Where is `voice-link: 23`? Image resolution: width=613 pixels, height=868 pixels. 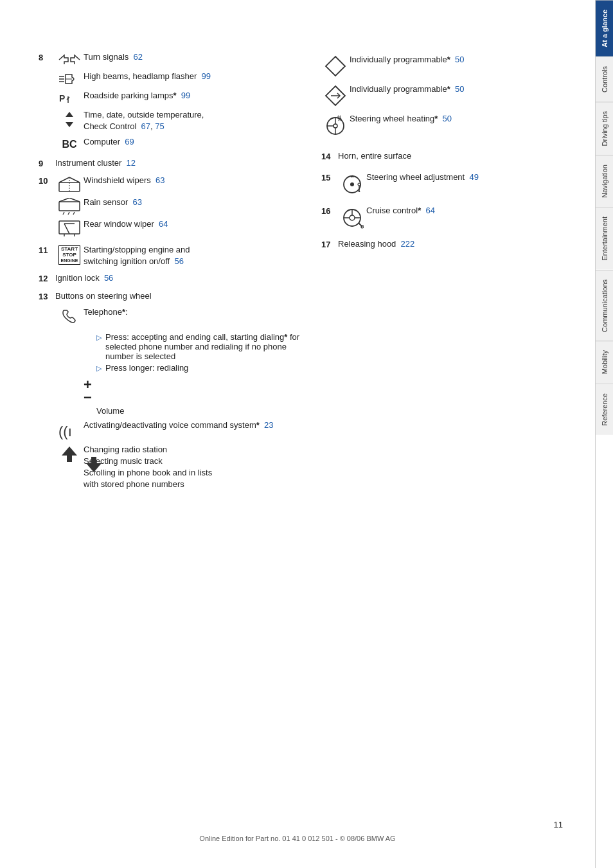 voice-link: 23 is located at coordinates (269, 425).